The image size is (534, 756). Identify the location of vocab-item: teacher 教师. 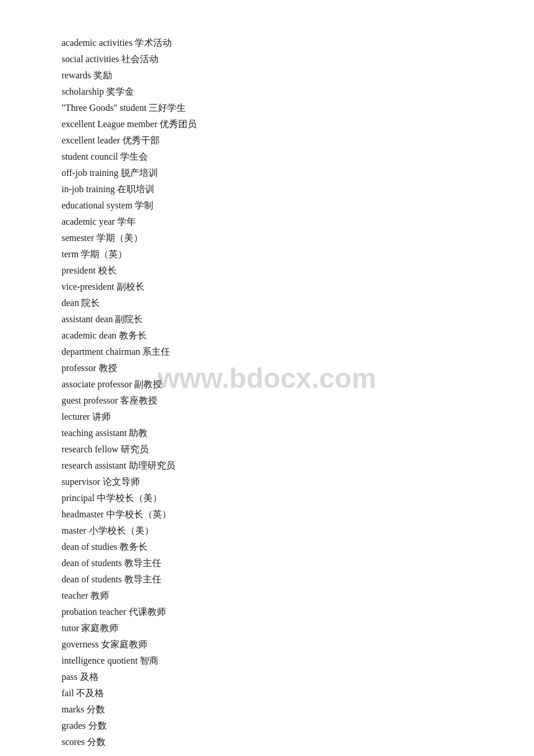
(267, 596).